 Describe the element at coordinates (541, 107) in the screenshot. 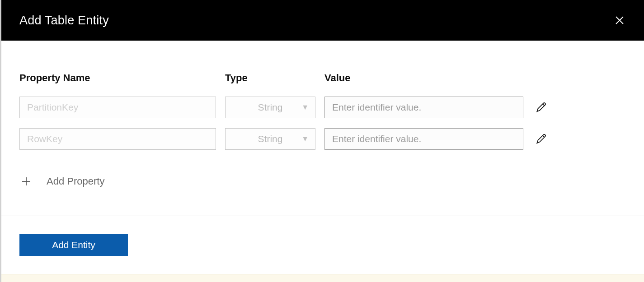

I see `edit-button-partitionkey` at that location.